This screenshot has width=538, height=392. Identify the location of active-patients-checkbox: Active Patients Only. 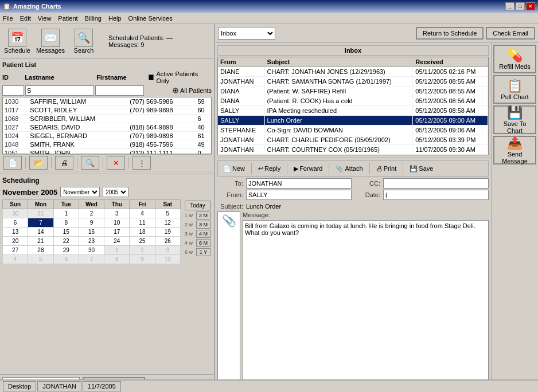
(180, 77).